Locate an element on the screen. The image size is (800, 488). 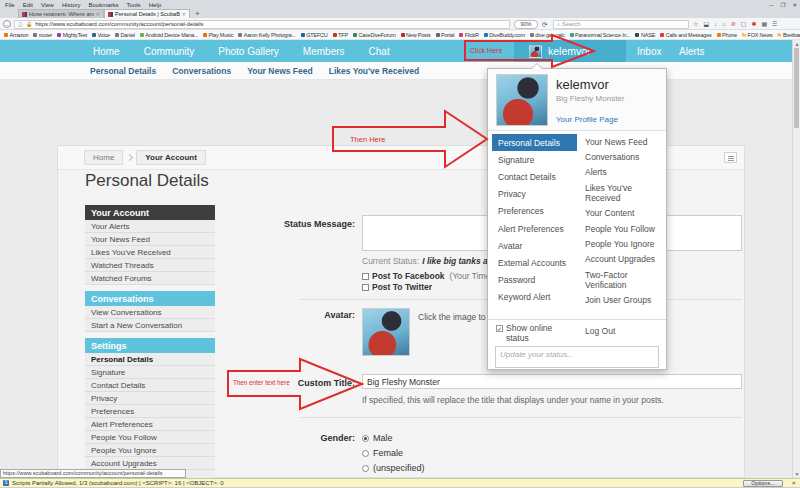
window-control-button: ✕ is located at coordinates (794, 5).